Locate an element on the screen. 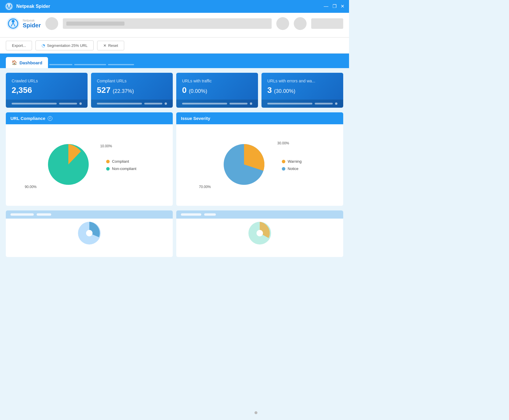 The image size is (509, 420). crawled-dot is located at coordinates (81, 104).